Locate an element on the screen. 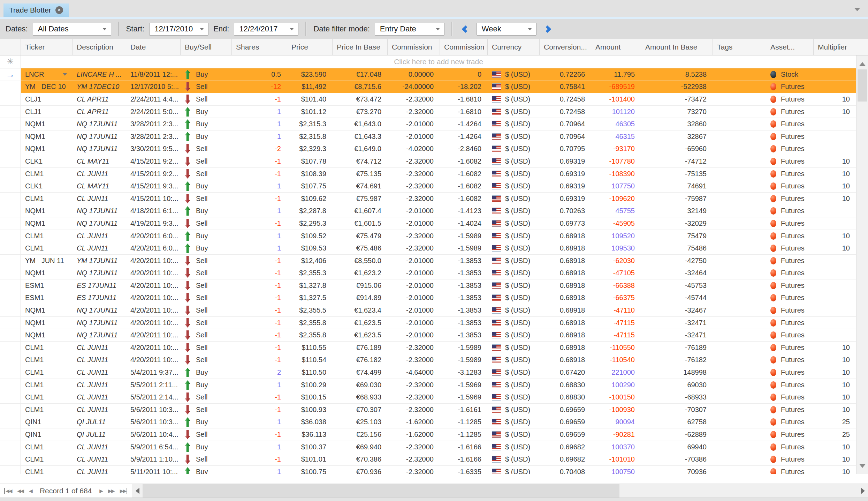 The height and width of the screenshot is (501, 868). cell-commission_in_base: -1.6810 is located at coordinates (464, 99).